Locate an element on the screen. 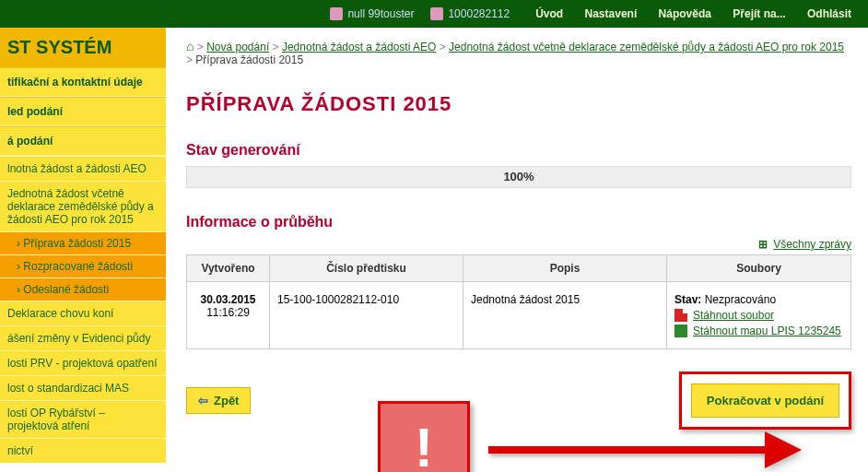 The width and height of the screenshot is (868, 472). all-messages-link: Všechny zprávy is located at coordinates (813, 244).